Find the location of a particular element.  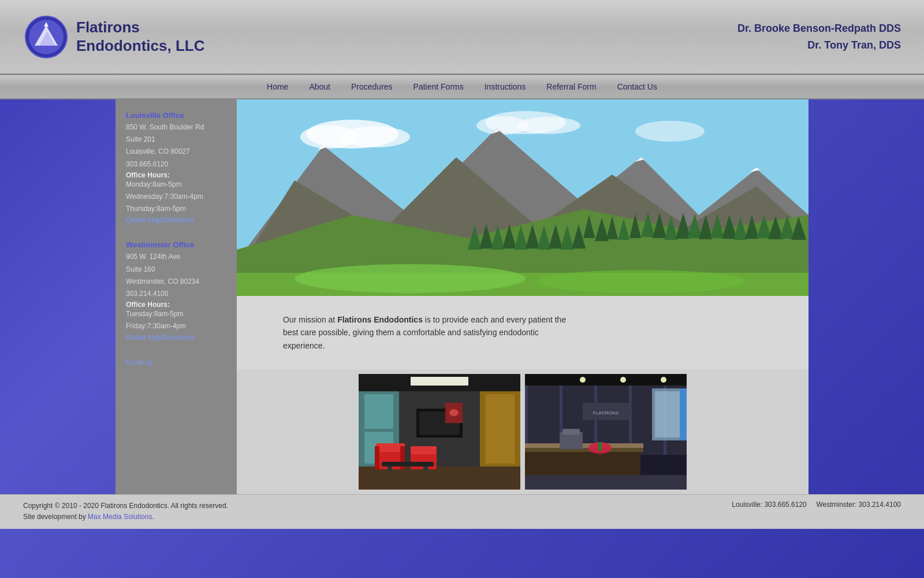

logo-icon is located at coordinates (46, 37).